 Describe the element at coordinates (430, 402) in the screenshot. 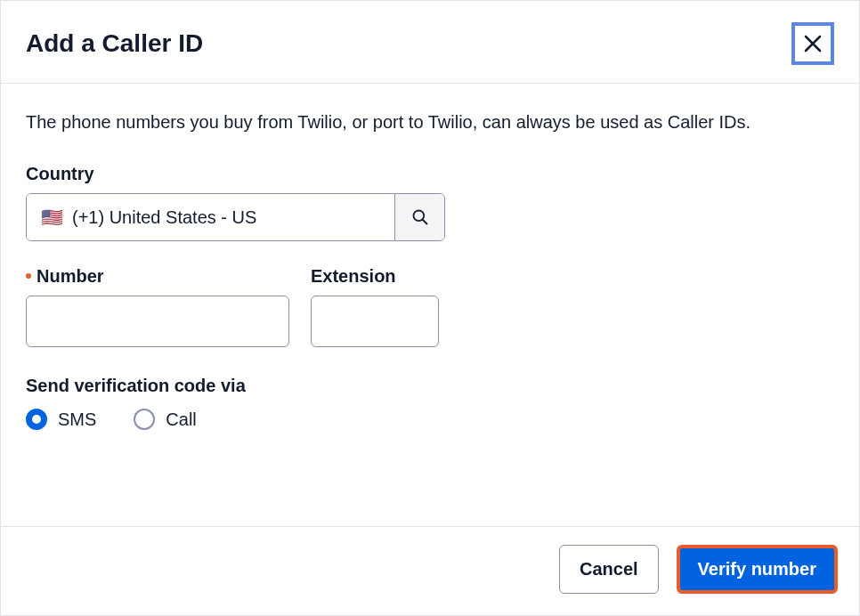

I see `verification-field-group: Send verification code via SMS Call` at that location.